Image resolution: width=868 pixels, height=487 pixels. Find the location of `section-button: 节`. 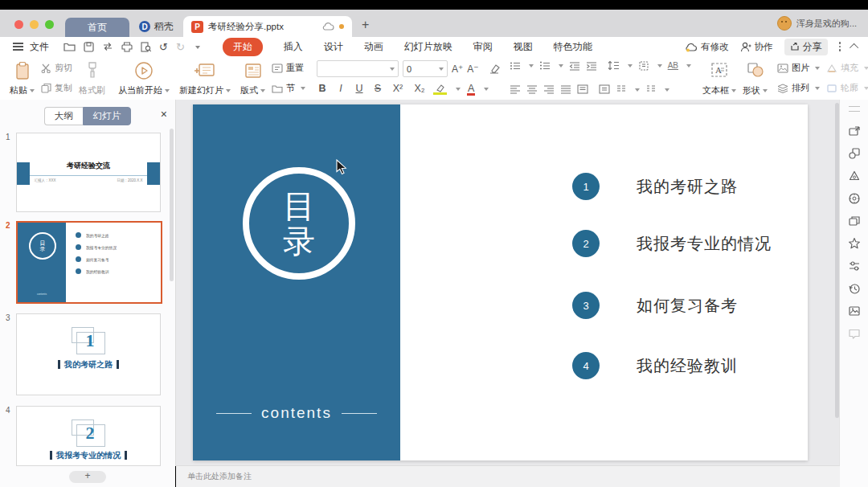

section-button: 节 is located at coordinates (289, 88).